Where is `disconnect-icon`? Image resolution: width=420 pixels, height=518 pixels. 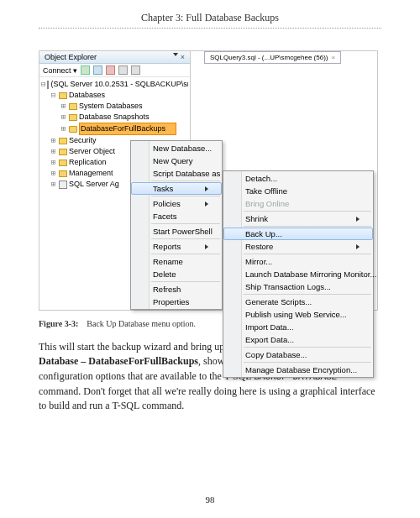 disconnect-icon is located at coordinates (97, 71).